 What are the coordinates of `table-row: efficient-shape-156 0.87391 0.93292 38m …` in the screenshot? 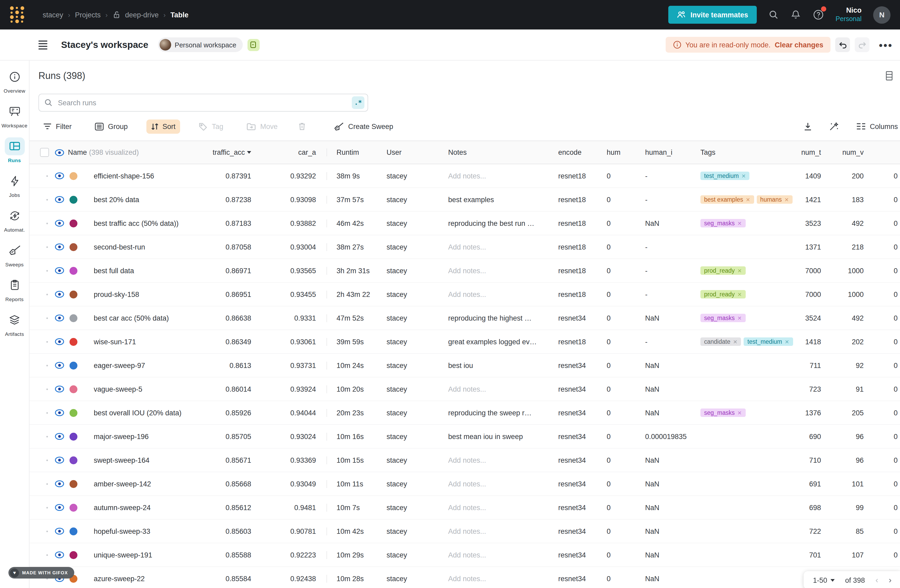 It's located at (465, 176).